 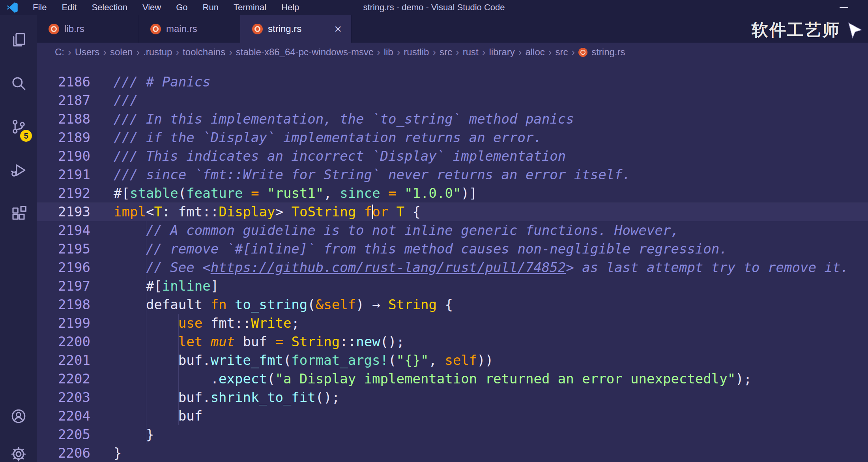 What do you see at coordinates (452, 268) in the screenshot?
I see `code-line-2196: 2196 // See <https://github.com/rust-lan…` at bounding box center [452, 268].